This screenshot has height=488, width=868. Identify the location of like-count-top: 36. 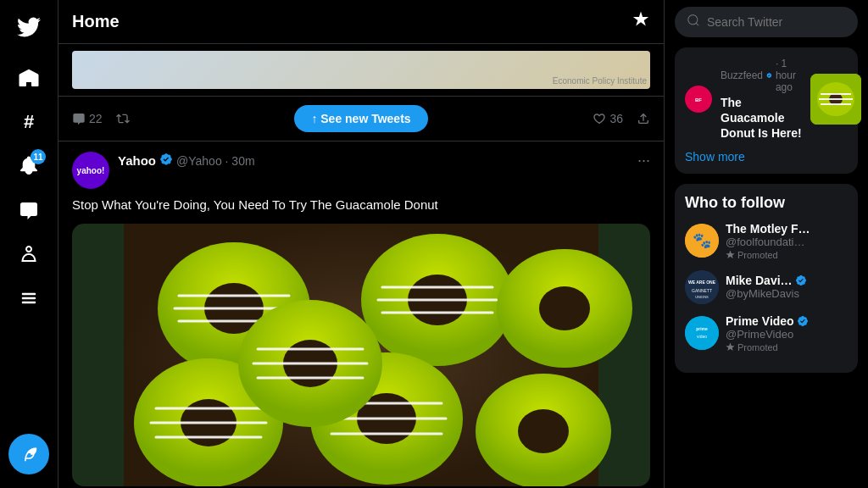
(616, 119).